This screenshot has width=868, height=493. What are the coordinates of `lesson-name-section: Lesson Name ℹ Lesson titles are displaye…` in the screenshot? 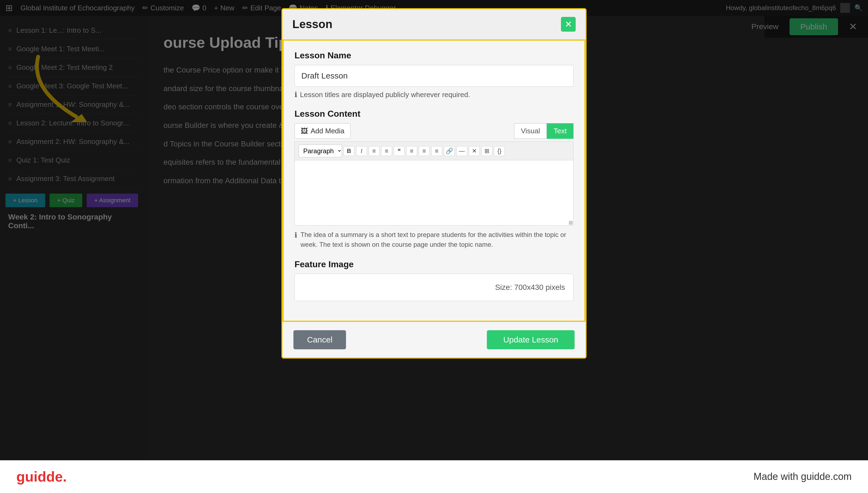 It's located at (434, 74).